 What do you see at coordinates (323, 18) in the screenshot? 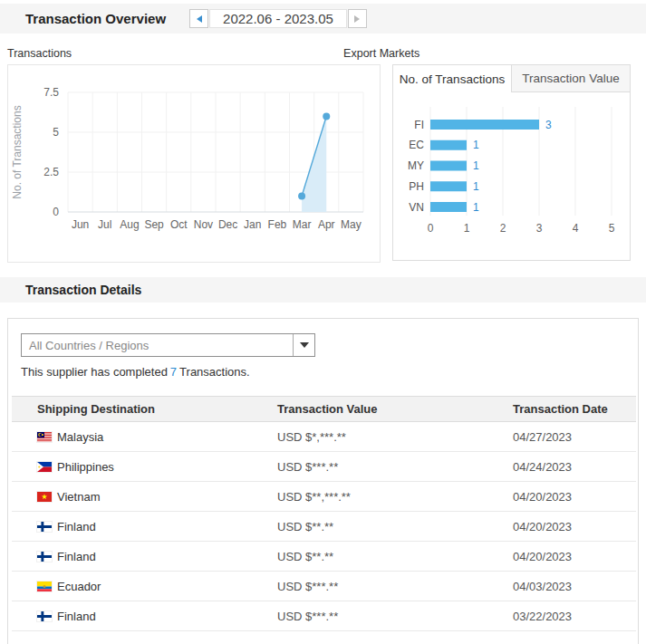
I see `transaction-overview-header: Transaction Overview 2022.06 - 2023.05` at bounding box center [323, 18].